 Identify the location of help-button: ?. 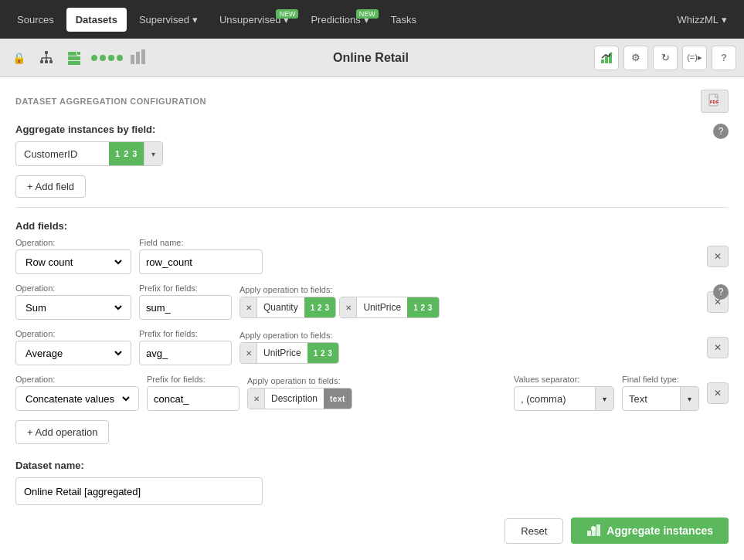
(724, 58).